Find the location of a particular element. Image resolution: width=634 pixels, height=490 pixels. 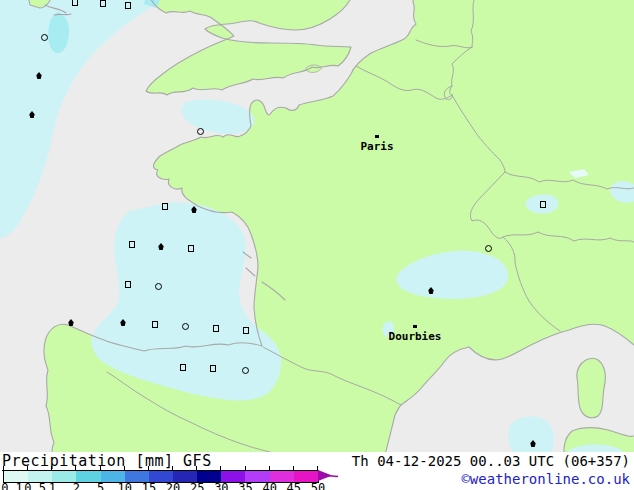

legend-tick-label: 40 is located at coordinates (269, 486).